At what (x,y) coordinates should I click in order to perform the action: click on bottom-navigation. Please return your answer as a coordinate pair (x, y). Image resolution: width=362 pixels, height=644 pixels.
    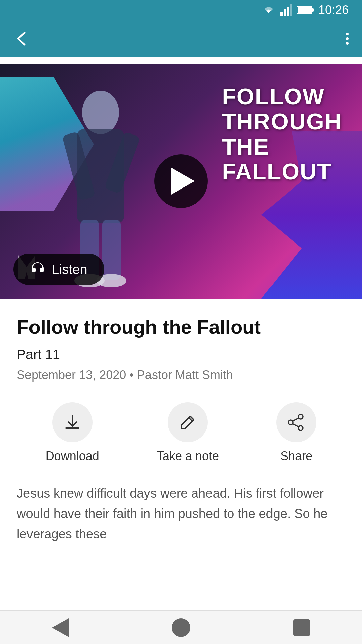
    Looking at the image, I should click on (181, 627).